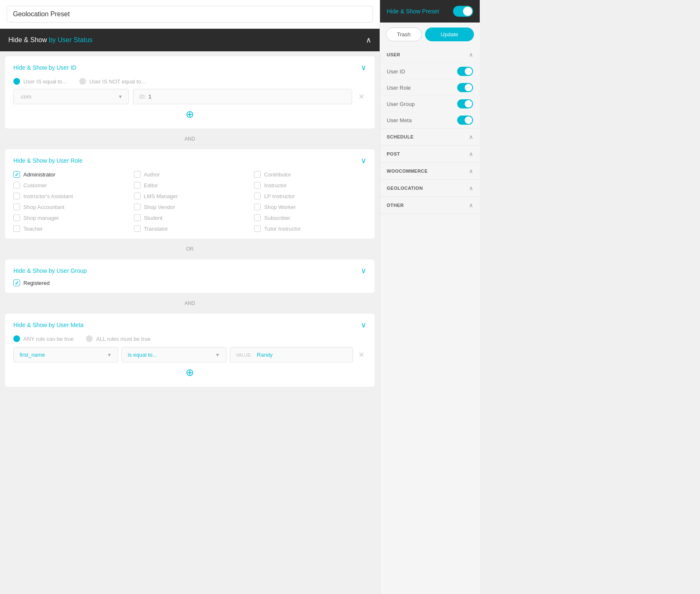 The height and width of the screenshot is (594, 700). I want to click on operator-arrow-icon: ▼, so click(218, 355).